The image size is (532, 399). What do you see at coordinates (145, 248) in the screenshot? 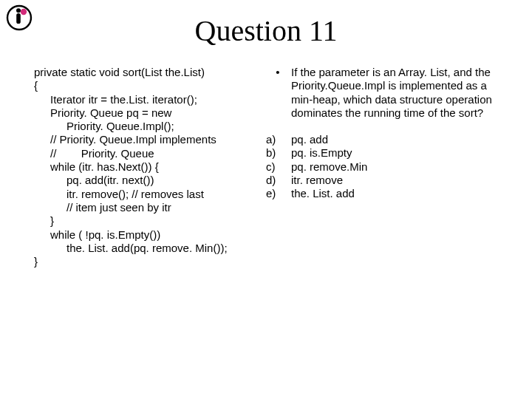
I see `code-line: the. List. add(pq. remove. Min());` at bounding box center [145, 248].